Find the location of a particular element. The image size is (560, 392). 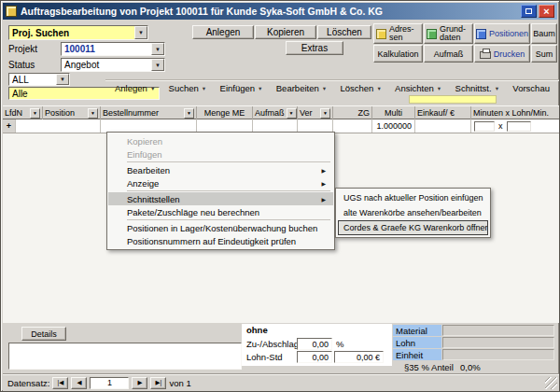

column-header-ver: Ver ▼ is located at coordinates (315, 113).